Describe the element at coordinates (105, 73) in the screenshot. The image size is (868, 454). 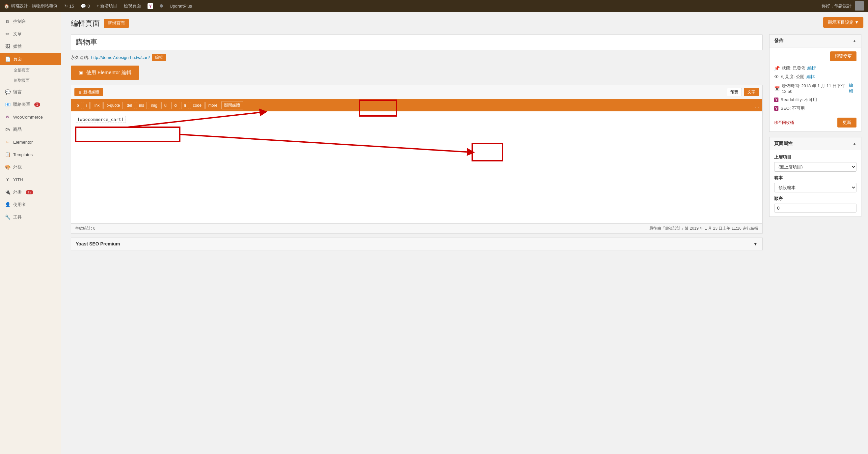
I see `elementor-edit-button: ▣ 使用 Elementor 編輯` at that location.